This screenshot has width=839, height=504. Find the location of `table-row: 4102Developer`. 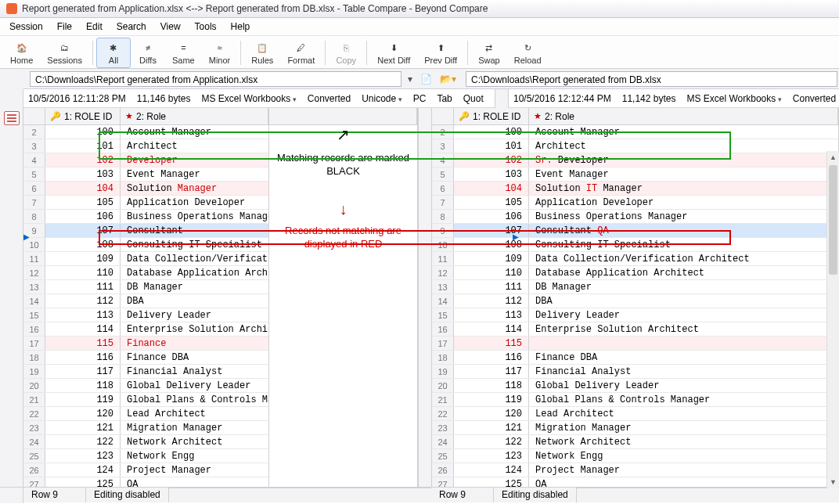

table-row: 4102Developer is located at coordinates (146, 160).